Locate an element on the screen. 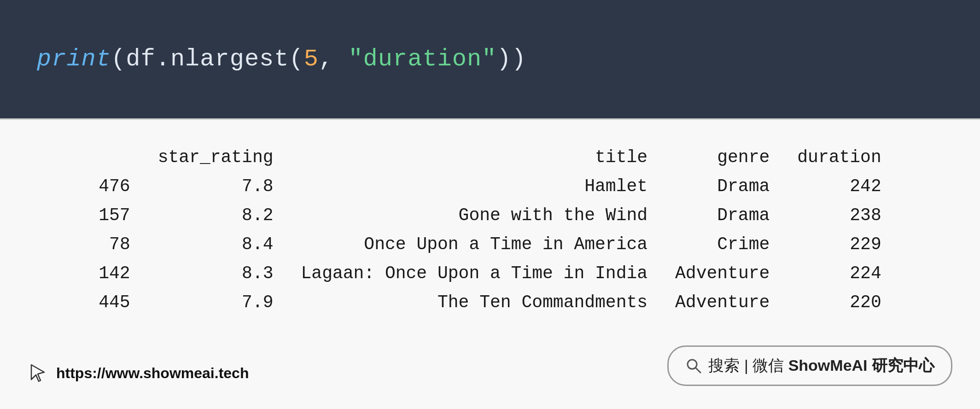  cell-duration: 224 is located at coordinates (839, 274).